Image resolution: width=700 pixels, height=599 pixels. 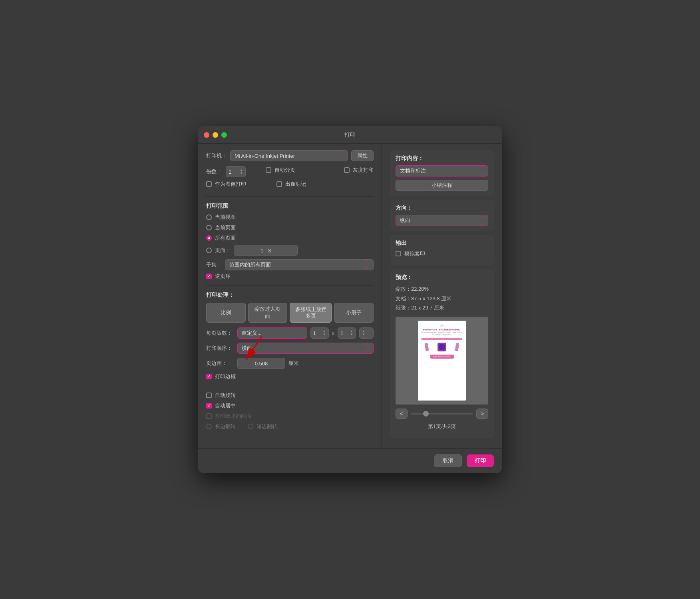 What do you see at coordinates (209, 426) in the screenshot?
I see `long-edge-radio` at bounding box center [209, 426].